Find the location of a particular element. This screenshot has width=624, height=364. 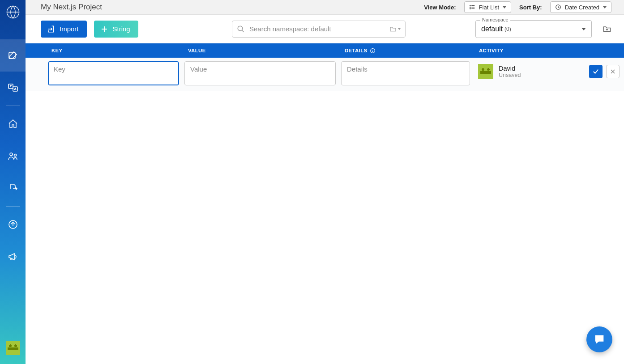

namespace-count: (0) is located at coordinates (508, 29).